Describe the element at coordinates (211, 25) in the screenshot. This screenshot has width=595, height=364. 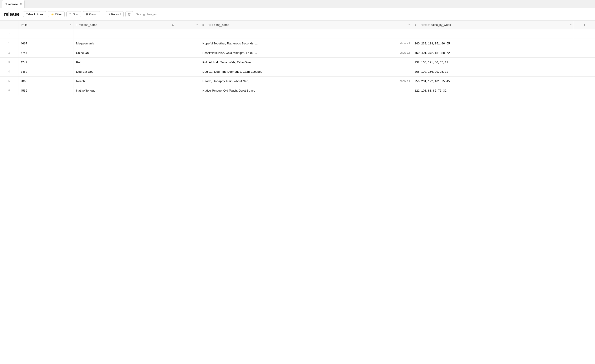
I see `song-name-subtype: text` at that location.